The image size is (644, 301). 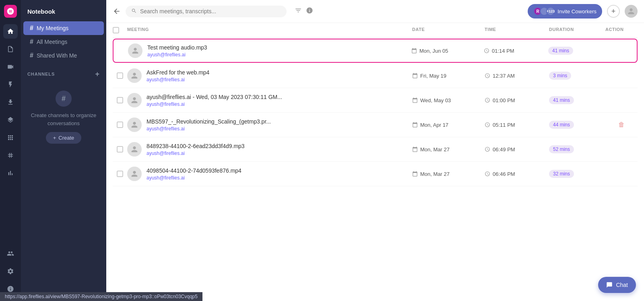 I want to click on meeting-title: AskFred for the web.mp4, so click(x=178, y=72).